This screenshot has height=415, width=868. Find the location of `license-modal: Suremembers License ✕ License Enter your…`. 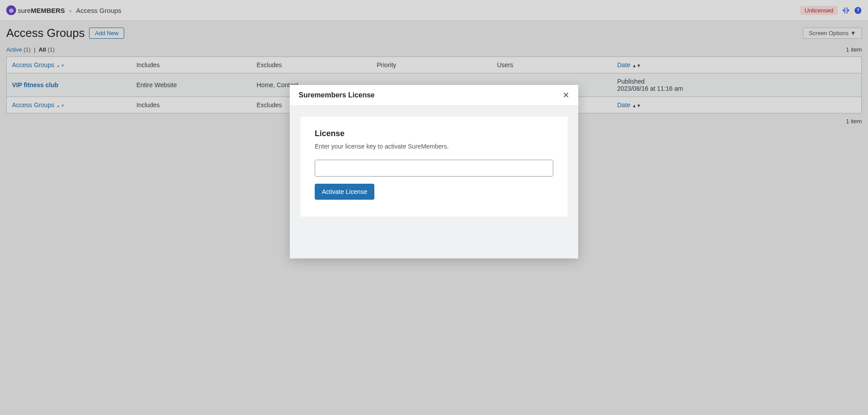

license-modal: Suremembers License ✕ License Enter your… is located at coordinates (434, 172).